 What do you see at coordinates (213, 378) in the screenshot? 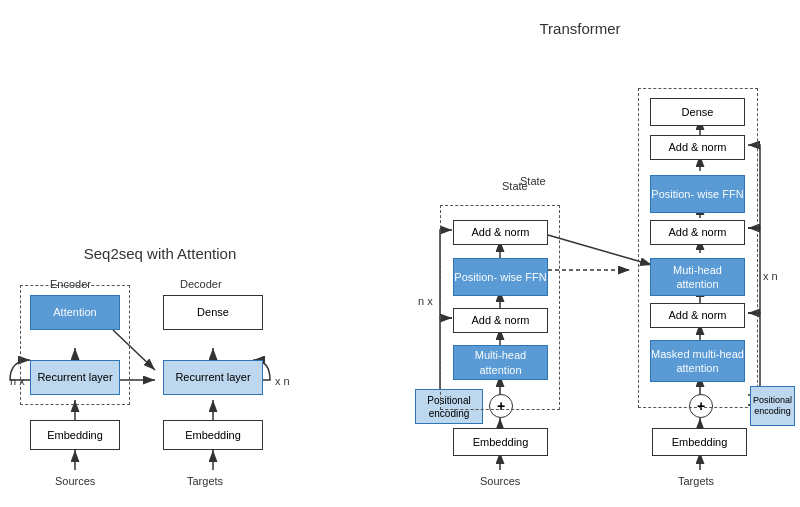
I see `seq-dec-recurrent-box: Recurrent layer` at bounding box center [213, 378].